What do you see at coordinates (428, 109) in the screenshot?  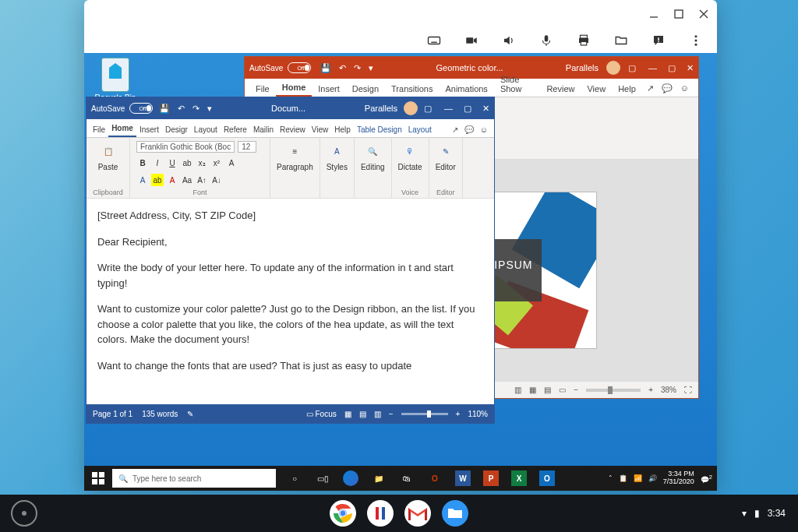 I see `ribbon-display-icon: ▢` at bounding box center [428, 109].